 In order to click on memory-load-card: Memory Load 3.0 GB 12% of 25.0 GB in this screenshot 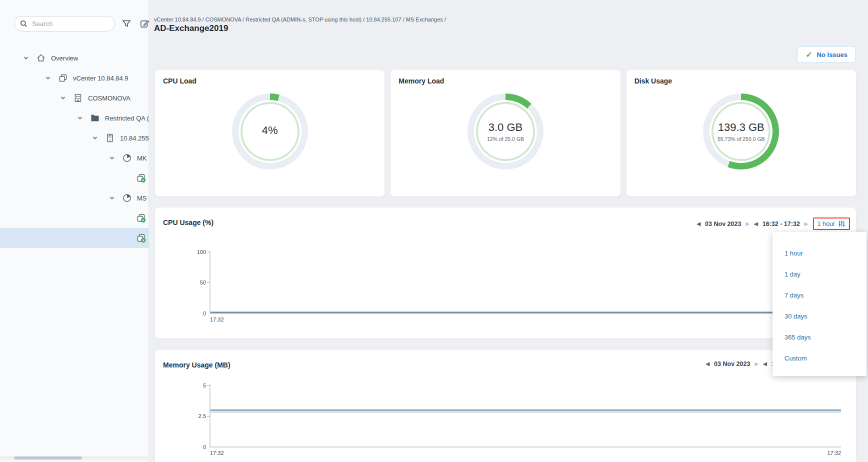, I will do `click(505, 133)`.